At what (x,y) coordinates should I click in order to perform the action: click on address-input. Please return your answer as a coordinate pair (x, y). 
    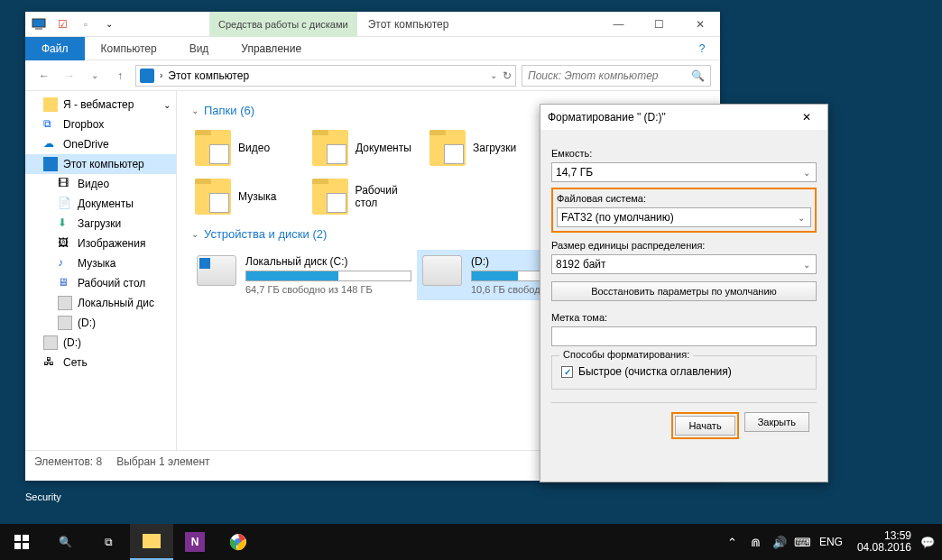
    Looking at the image, I should click on (327, 76).